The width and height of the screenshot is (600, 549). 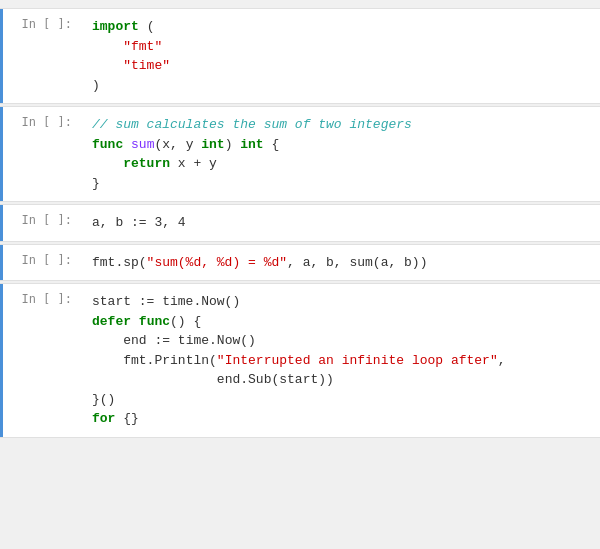 I want to click on cell-2-prompt: In [ ]:, so click(x=40, y=154).